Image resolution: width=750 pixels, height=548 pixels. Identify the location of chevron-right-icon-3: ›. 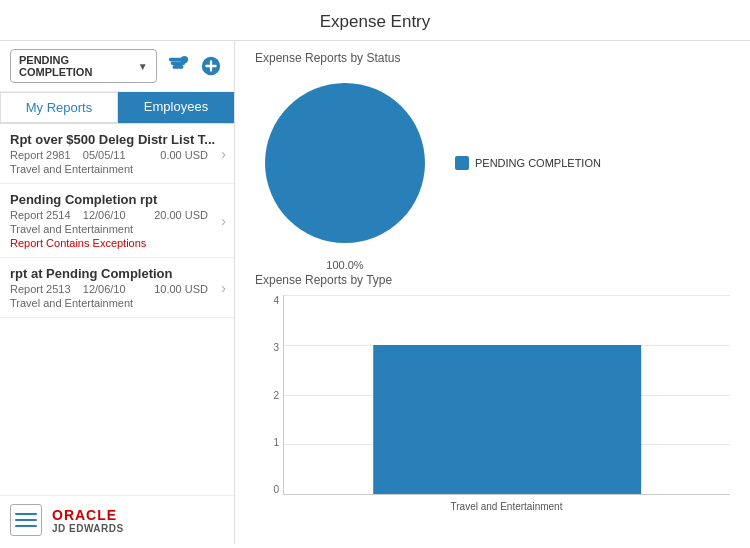
(224, 288).